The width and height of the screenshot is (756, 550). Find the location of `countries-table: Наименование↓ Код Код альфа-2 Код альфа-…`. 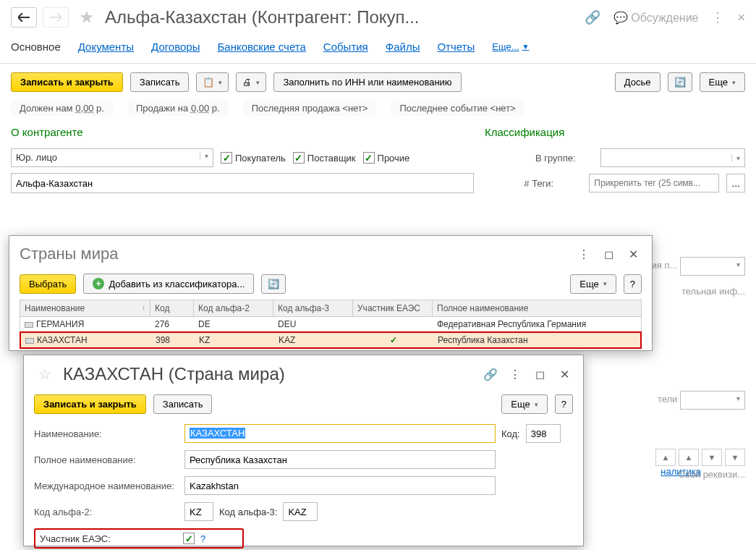

countries-table: Наименование↓ Код Код альфа-2 Код альфа-… is located at coordinates (331, 324).